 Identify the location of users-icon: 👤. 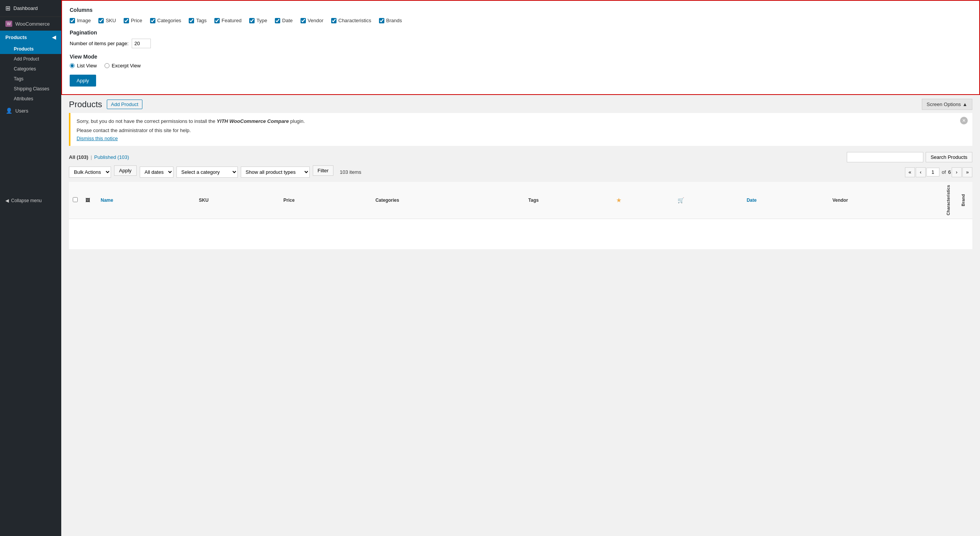
(9, 111).